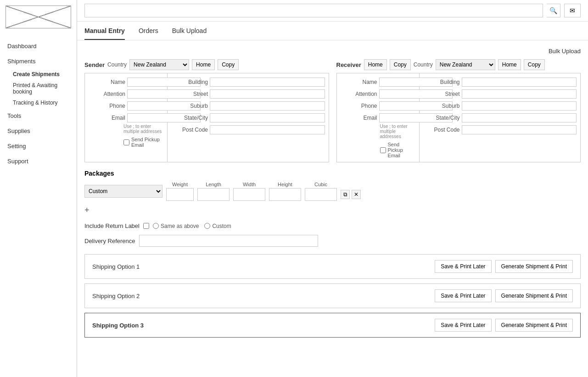 This screenshot has height=377, width=588. Describe the element at coordinates (107, 118) in the screenshot. I see `sender-email-label: Email` at that location.